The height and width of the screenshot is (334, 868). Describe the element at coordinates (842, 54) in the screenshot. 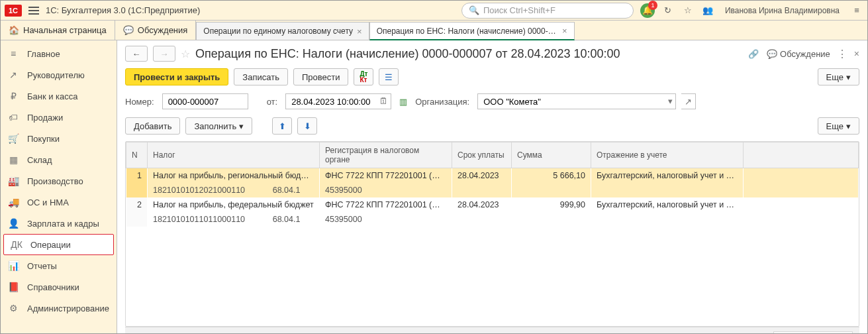

I see `more-menu-icon: ⋮` at that location.